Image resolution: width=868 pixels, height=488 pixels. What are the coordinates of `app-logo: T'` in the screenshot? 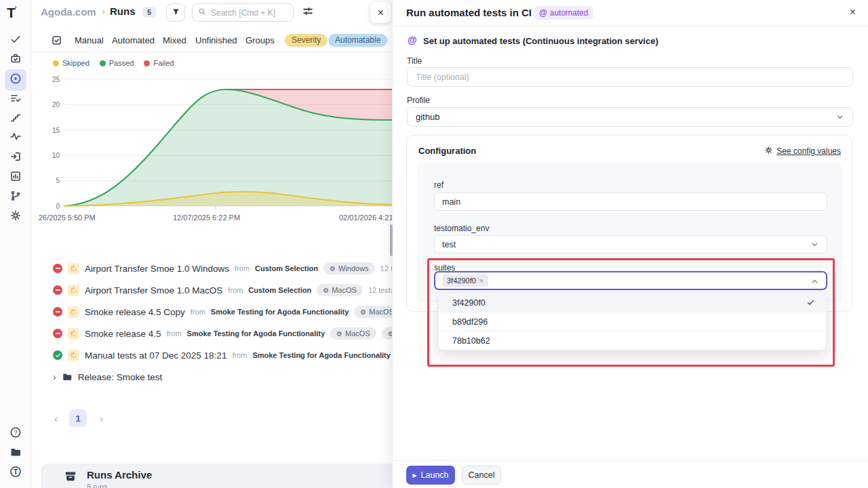 It's located at (12, 13).